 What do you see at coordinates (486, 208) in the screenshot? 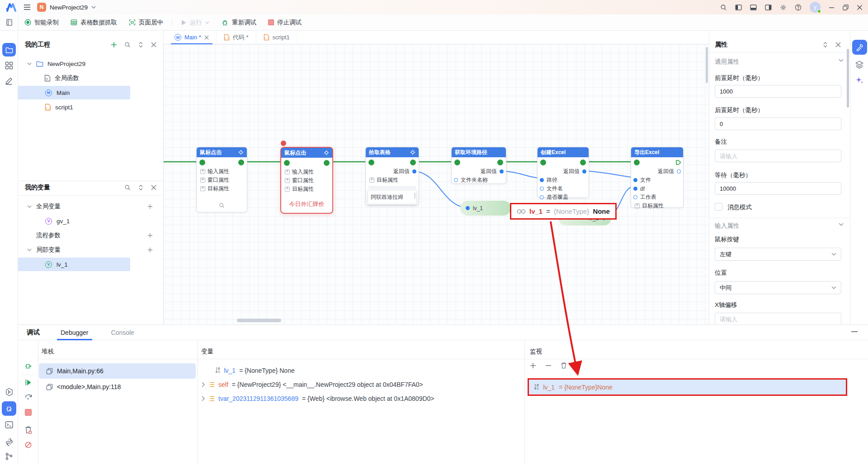
I see `variable-pill-lv1-left: lv_1` at bounding box center [486, 208].